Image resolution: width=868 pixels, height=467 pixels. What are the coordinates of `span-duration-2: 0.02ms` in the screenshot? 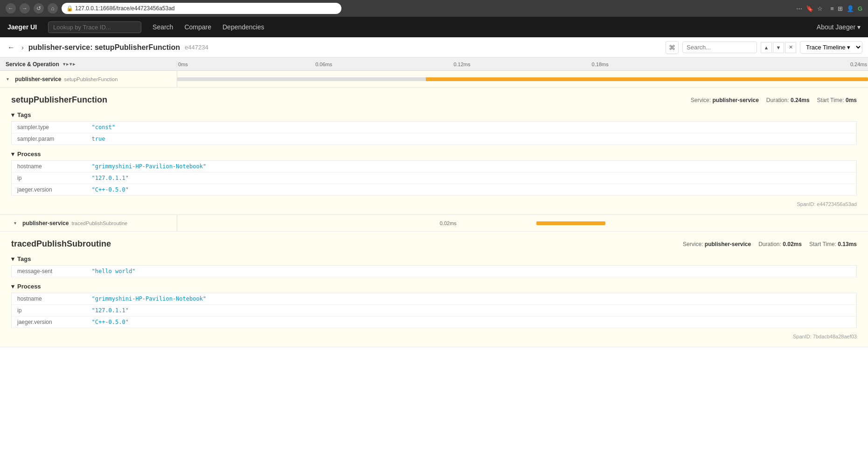 It's located at (448, 223).